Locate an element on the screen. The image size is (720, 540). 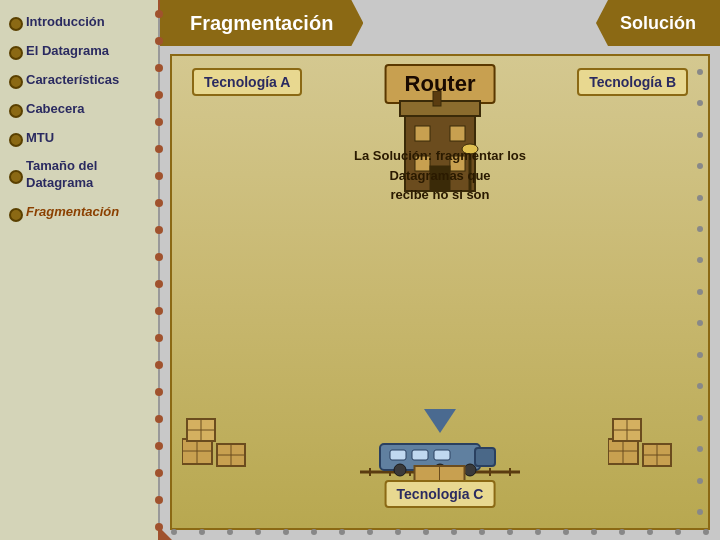
header-title: Fragmentación is located at coordinates (262, 23).